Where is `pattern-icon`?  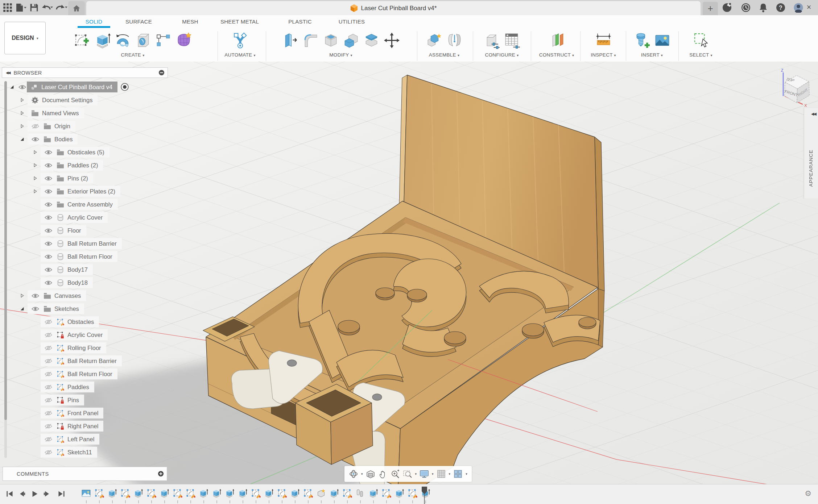 pattern-icon is located at coordinates (163, 41).